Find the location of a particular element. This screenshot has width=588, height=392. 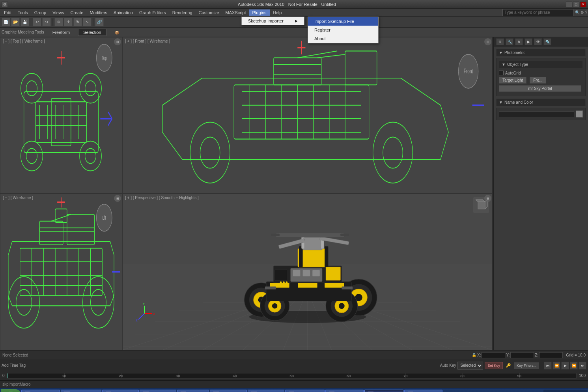

about-item: About is located at coordinates (343, 39).